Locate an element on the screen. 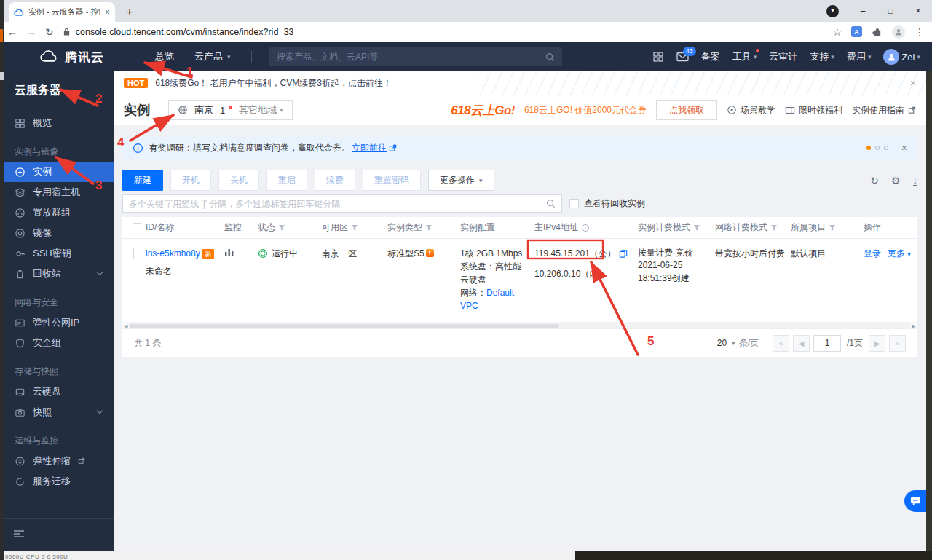 The height and width of the screenshot is (560, 932). scroll-right-icon: ▶ is located at coordinates (915, 326).